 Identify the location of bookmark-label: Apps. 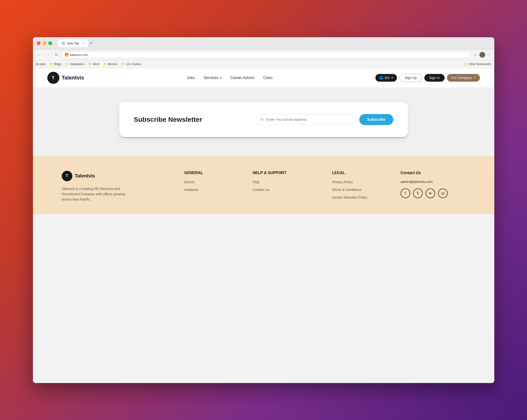
(43, 64).